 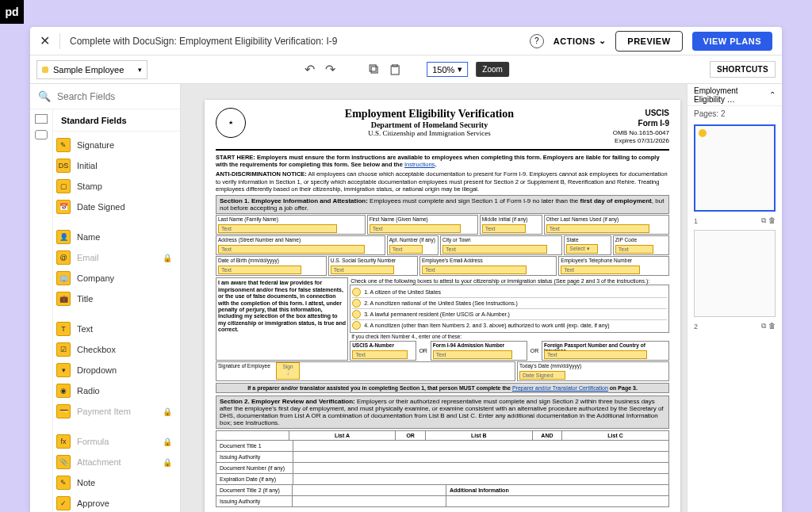 What do you see at coordinates (117, 97) in the screenshot?
I see `search-input` at bounding box center [117, 97].